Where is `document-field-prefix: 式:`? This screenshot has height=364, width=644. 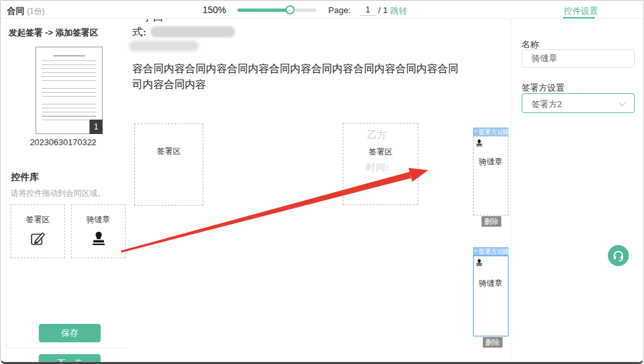 document-field-prefix: 式: is located at coordinates (139, 33).